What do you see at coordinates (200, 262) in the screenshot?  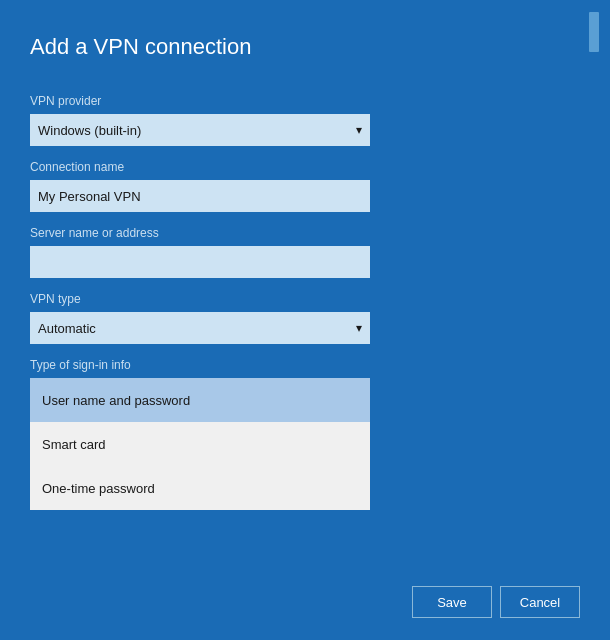 I see `server-input` at bounding box center [200, 262].